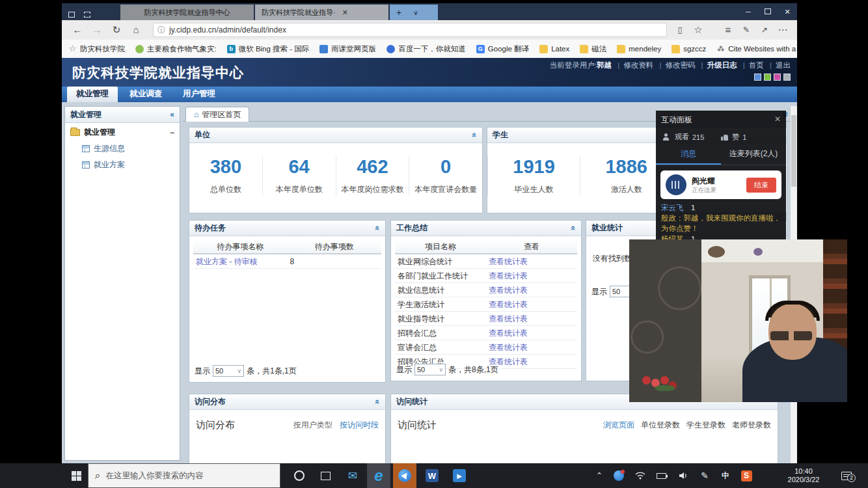 The width and height of the screenshot is (868, 488). Describe the element at coordinates (757, 77) in the screenshot. I see `theme-blue-swatch` at that location.